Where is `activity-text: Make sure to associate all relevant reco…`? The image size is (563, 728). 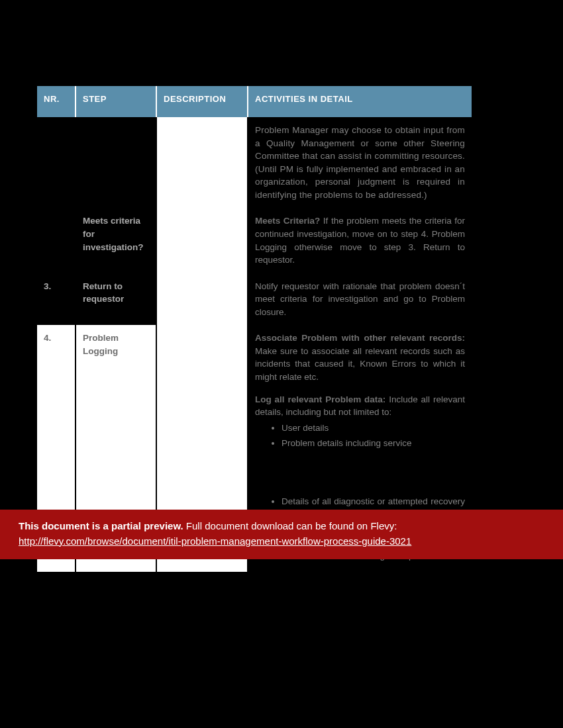
activity-text: Make sure to associate all relevant reco… is located at coordinates (360, 364).